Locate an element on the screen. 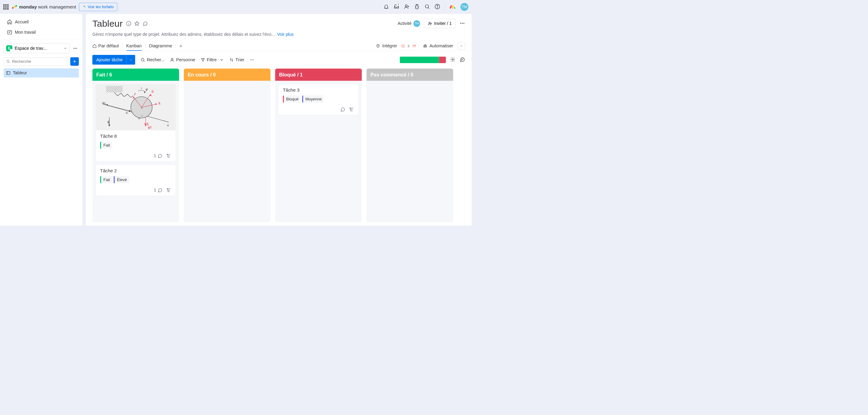 This screenshot has height=415, width=868. tab-default: Par défaut is located at coordinates (105, 46).